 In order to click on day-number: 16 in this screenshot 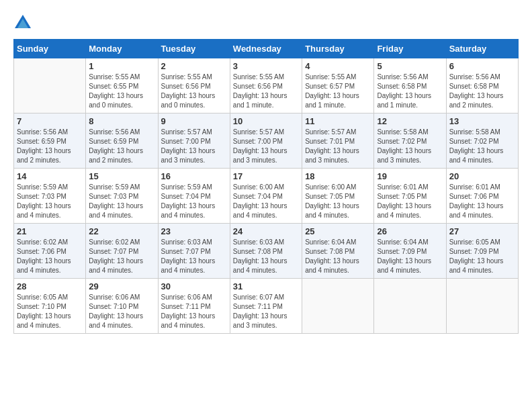, I will do `click(194, 176)`.